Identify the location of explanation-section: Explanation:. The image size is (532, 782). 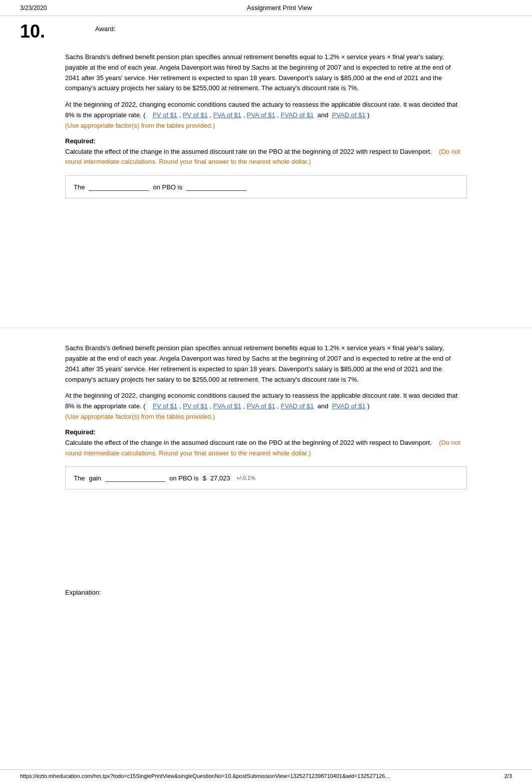
(266, 592).